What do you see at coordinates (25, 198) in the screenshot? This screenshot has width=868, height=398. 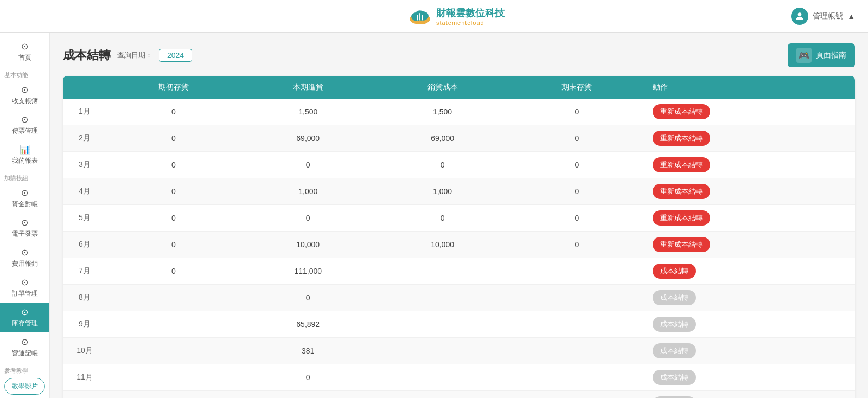 I see `sidebar-item-fund: ⊙ 資金對帳` at bounding box center [25, 198].